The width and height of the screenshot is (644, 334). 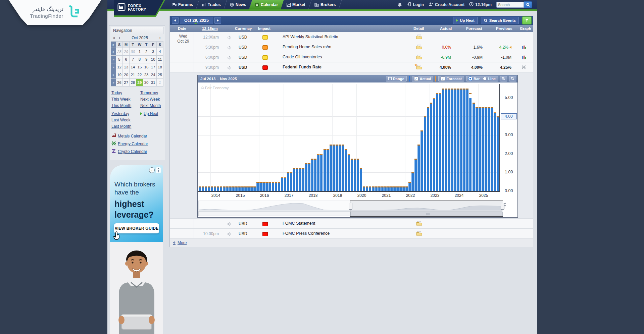 What do you see at coordinates (238, 5) in the screenshot?
I see `tab-news: News` at bounding box center [238, 5].